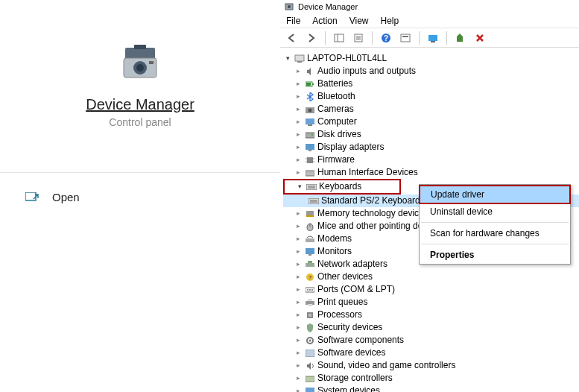 The height and width of the screenshot is (392, 579). I want to click on properties-button, so click(358, 38).